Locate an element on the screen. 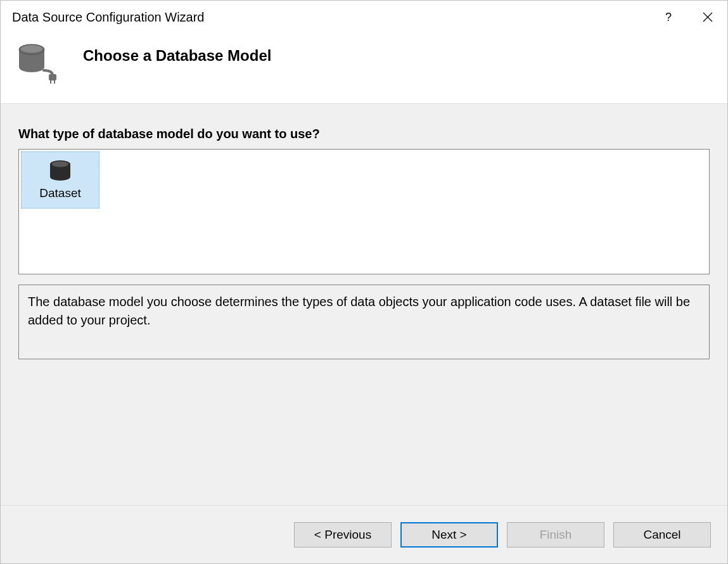  help-button: ? is located at coordinates (668, 17).